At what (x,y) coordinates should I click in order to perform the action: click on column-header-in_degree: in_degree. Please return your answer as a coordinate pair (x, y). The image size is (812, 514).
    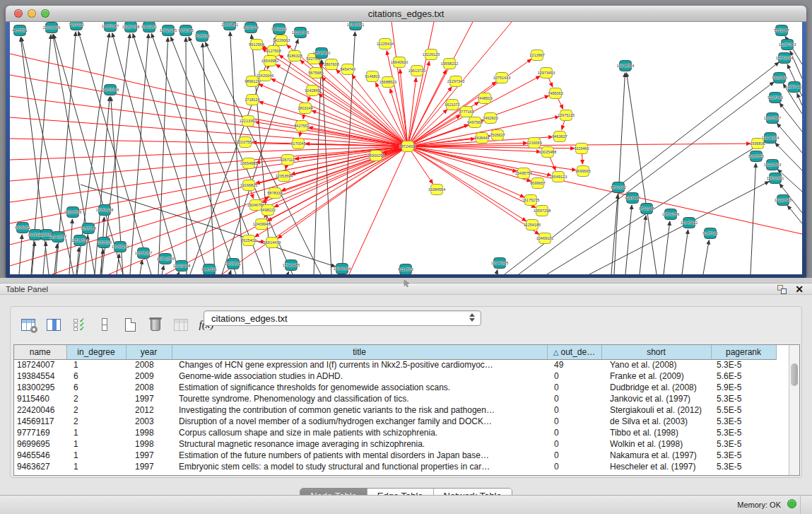
    Looking at the image, I should click on (96, 352).